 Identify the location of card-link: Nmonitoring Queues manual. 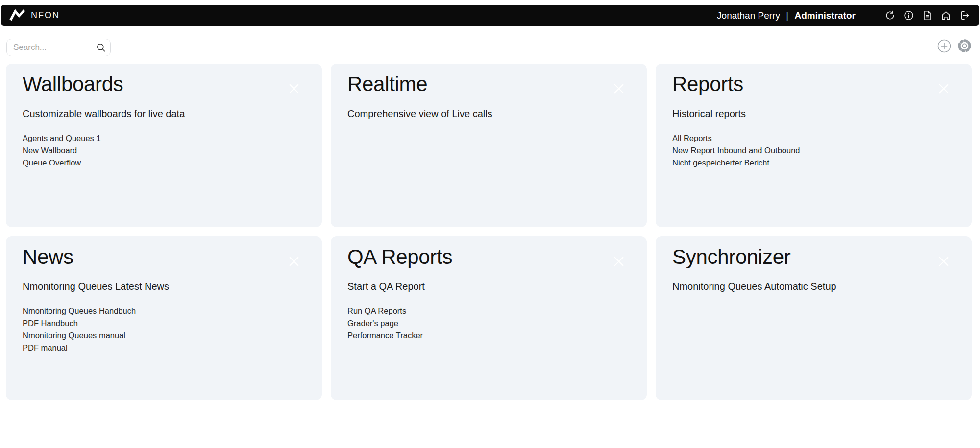
(74, 336).